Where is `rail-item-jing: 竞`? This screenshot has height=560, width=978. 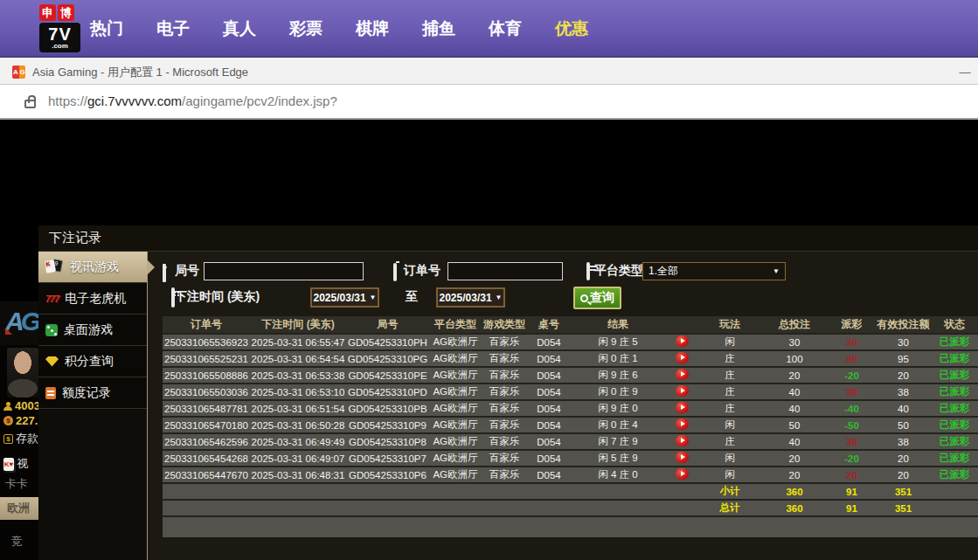 rail-item-jing: 竞 is located at coordinates (17, 542).